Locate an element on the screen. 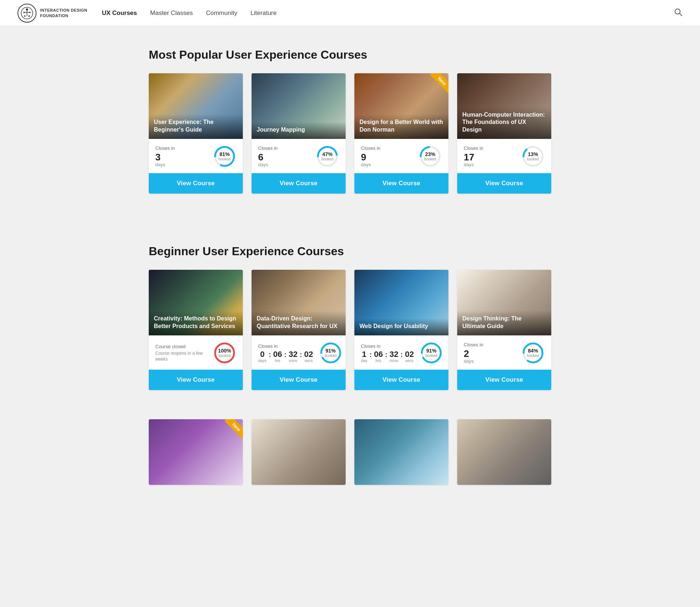 The image size is (700, 607). course-card-ux-beginner: User Experience: The Beginner's Guide Cl… is located at coordinates (196, 133).